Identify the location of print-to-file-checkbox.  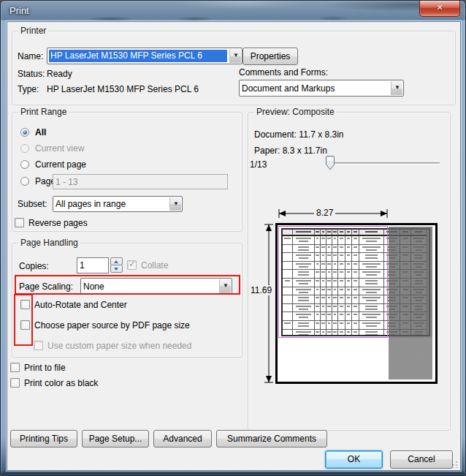
(15, 367).